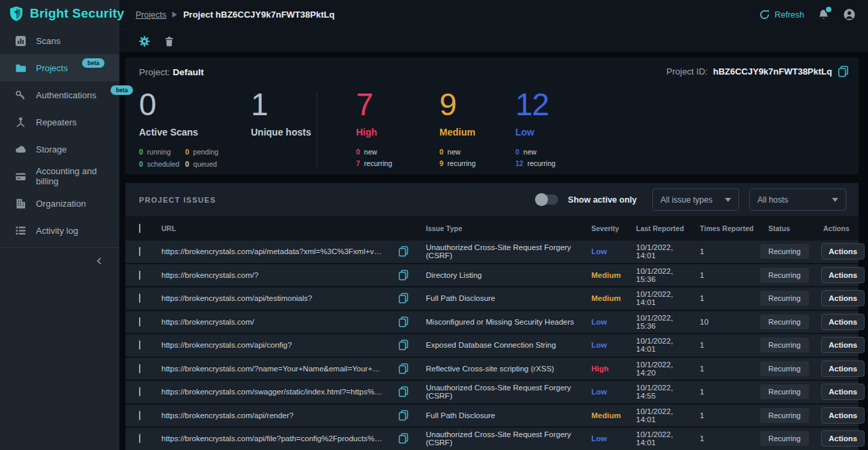  What do you see at coordinates (60, 260) in the screenshot?
I see `sidebar-collapse-button` at bounding box center [60, 260].